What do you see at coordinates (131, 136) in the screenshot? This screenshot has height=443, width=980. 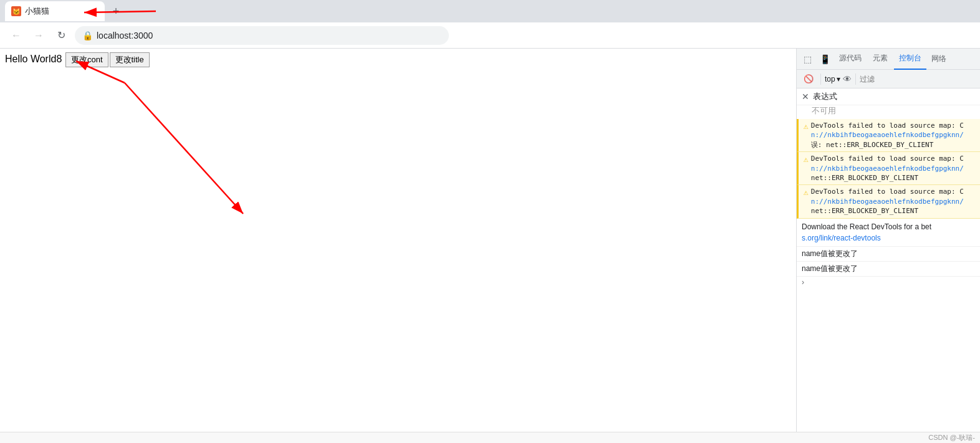 I see `annotation-arrows` at bounding box center [131, 136].